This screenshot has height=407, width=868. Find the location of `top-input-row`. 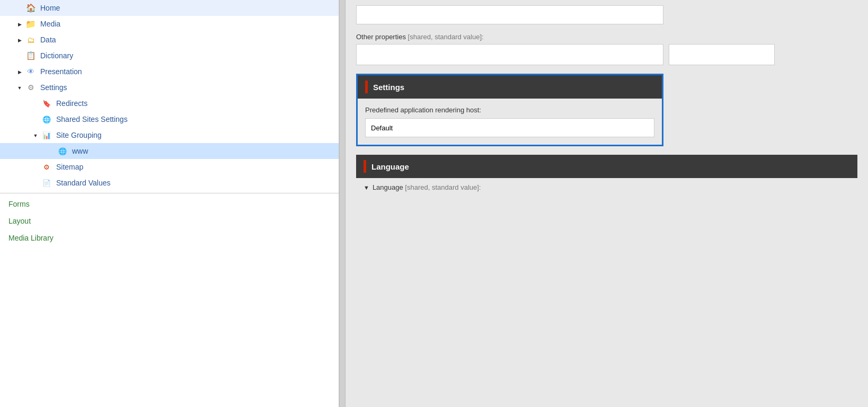

top-input-row is located at coordinates (607, 15).